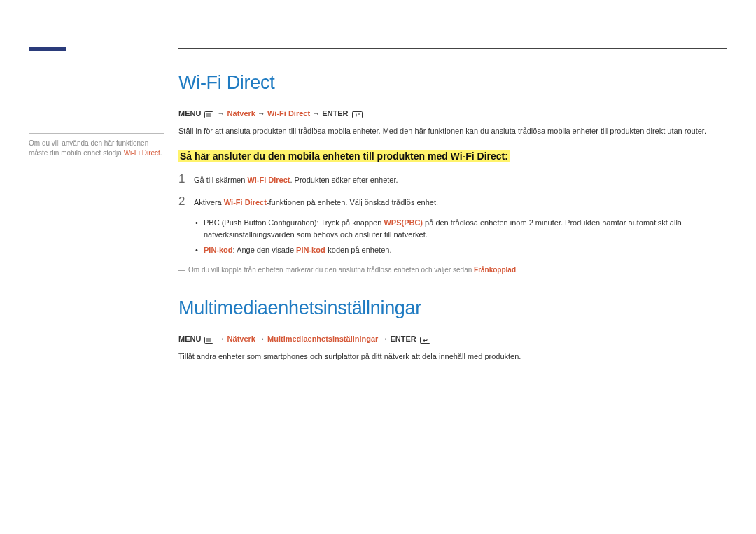 Image resolution: width=756 pixels, height=534 pixels. I want to click on step-text: Aktivera Wi-Fi Direct-funktionen på enhe…, so click(316, 202).